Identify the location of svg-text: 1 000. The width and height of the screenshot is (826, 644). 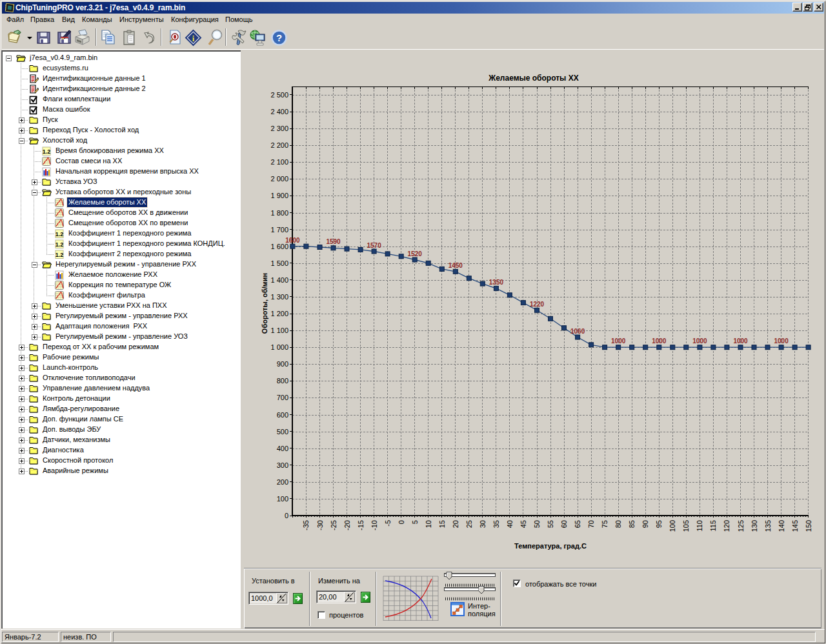
(279, 347).